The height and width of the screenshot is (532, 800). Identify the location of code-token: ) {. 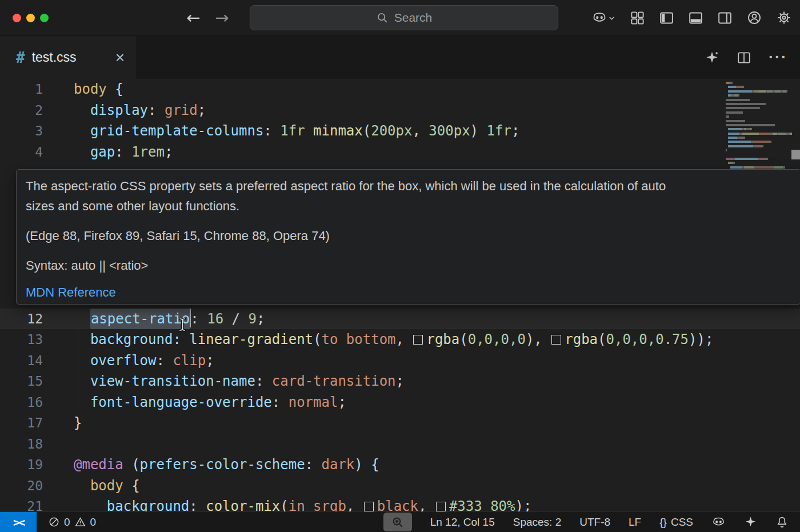
(367, 465).